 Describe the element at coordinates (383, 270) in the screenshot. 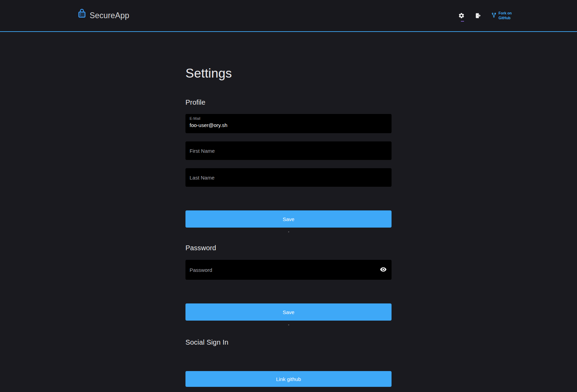

I see `eye-icon` at that location.